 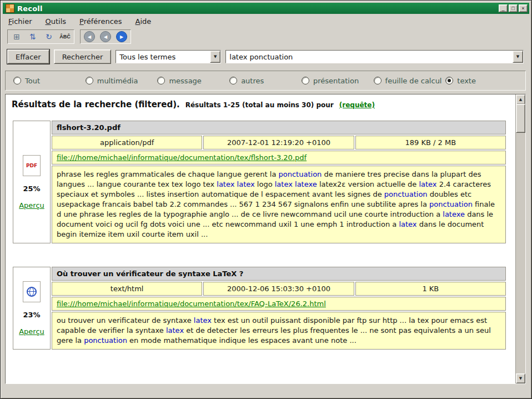 What do you see at coordinates (127, 142) in the screenshot?
I see `result-mime: application/pdf` at bounding box center [127, 142].